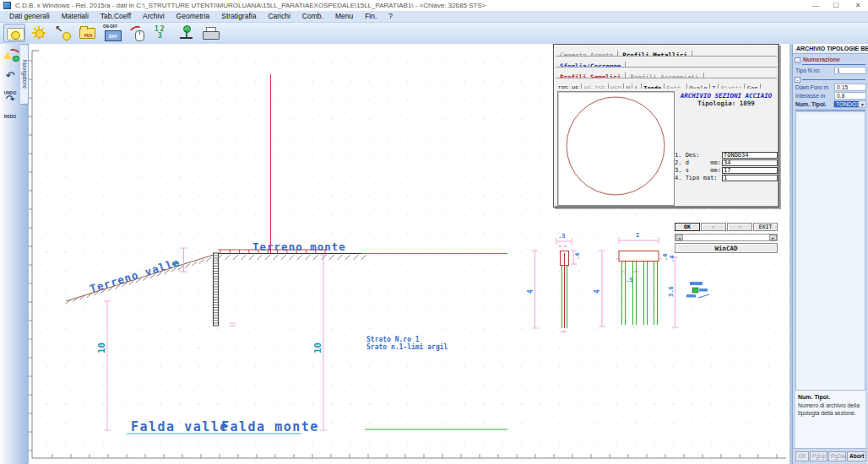  Describe the element at coordinates (822, 59) in the screenshot. I see `group-numerazione: Numerazione` at that location.